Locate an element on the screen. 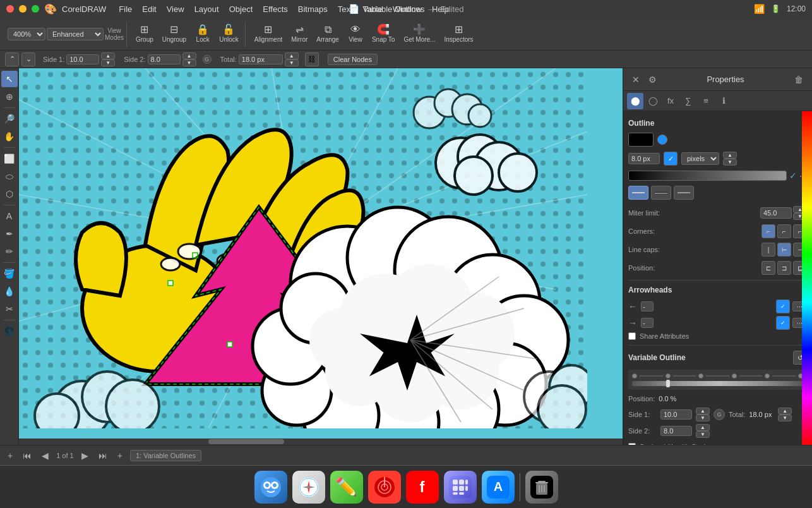 Image resolution: width=812 pixels, height=508 pixels. snap-to-button: 🧲 Snap To is located at coordinates (384, 34).